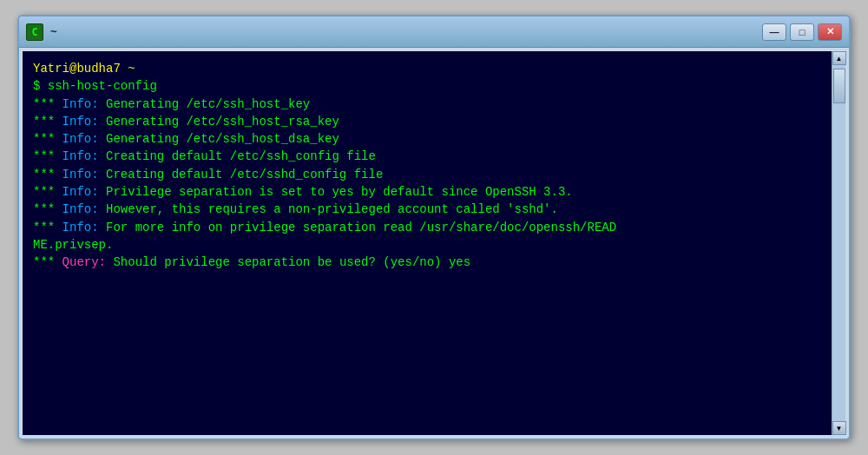 The image size is (868, 455). What do you see at coordinates (406, 31) in the screenshot?
I see `window-title: ~` at bounding box center [406, 31].